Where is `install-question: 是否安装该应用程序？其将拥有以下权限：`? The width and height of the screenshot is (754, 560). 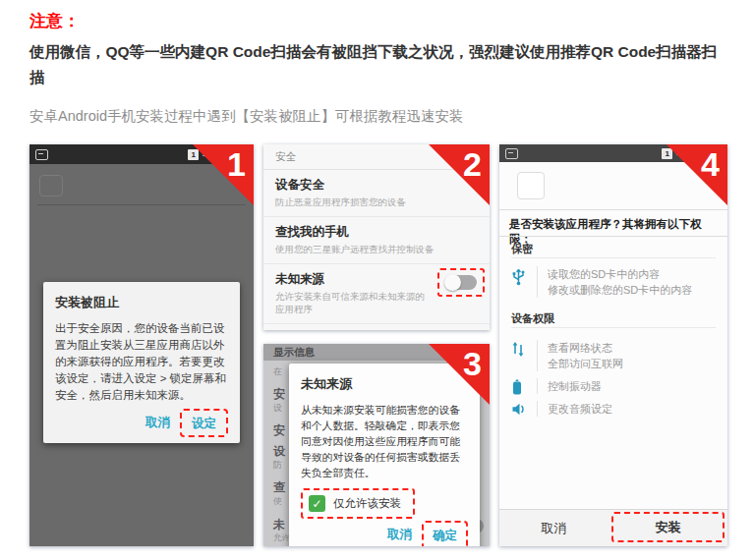 install-question: 是否安装该应用程序？其将拥有以下权限： is located at coordinates (615, 232).